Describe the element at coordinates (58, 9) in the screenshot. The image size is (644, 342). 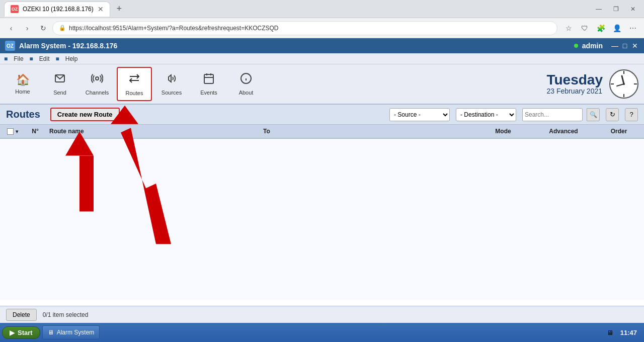
I see `tab-title: OZEKI 10 (192.168.8.176)` at that location.